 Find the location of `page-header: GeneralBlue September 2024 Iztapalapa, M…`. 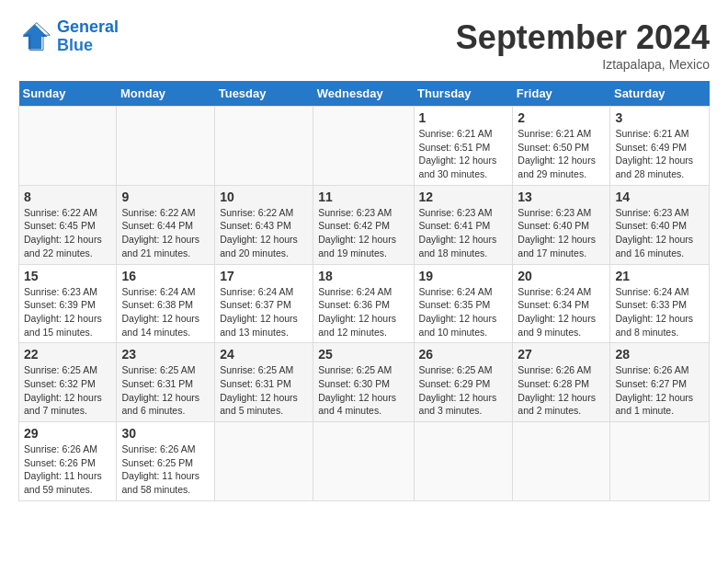

page-header: GeneralBlue September 2024 Iztapalapa, M… is located at coordinates (364, 45).